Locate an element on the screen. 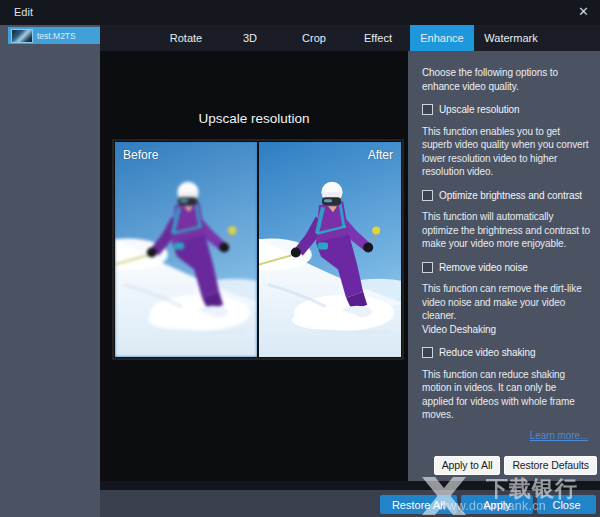  option-optimize-brightness: Optimize brightness and contrast is located at coordinates (506, 196).